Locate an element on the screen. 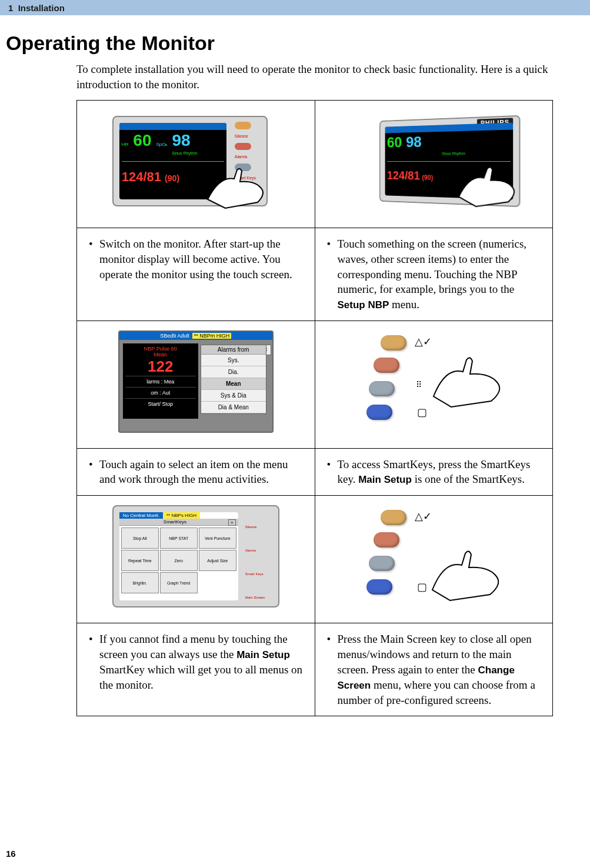 The image size is (590, 868). chapter-number: 1 is located at coordinates (11, 8).